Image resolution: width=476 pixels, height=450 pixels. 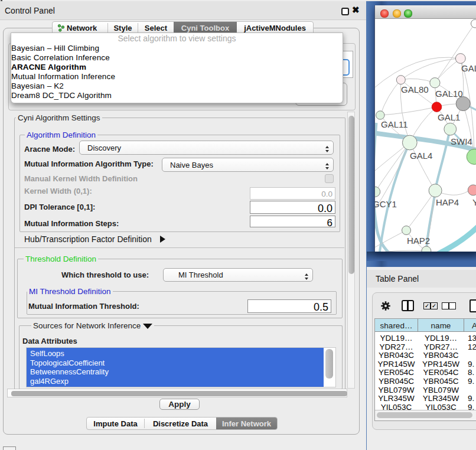 I want to click on svg-text: GCY1, so click(x=386, y=204).